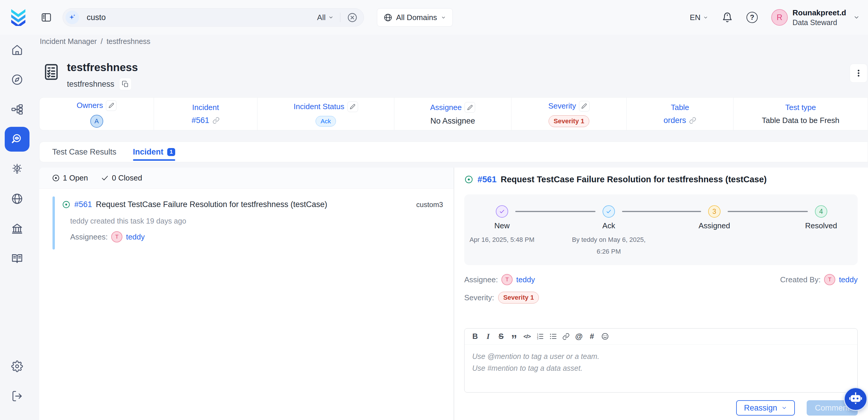  I want to click on copy-button, so click(125, 84).